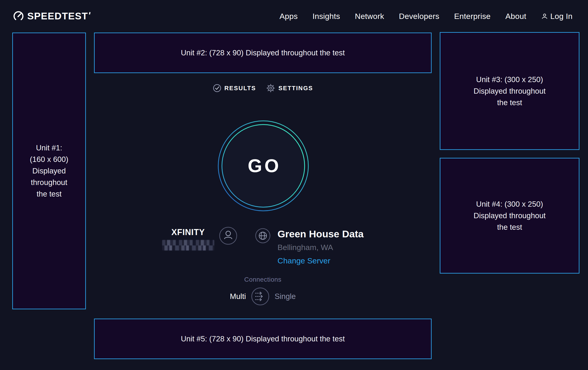  I want to click on nav-item-developers: Developers, so click(419, 16).